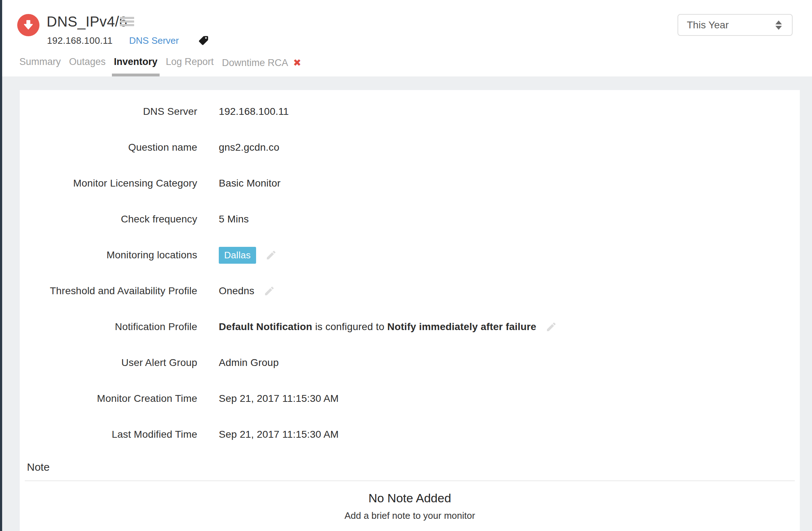  I want to click on threshold-profile-value: Onedns, so click(237, 291).